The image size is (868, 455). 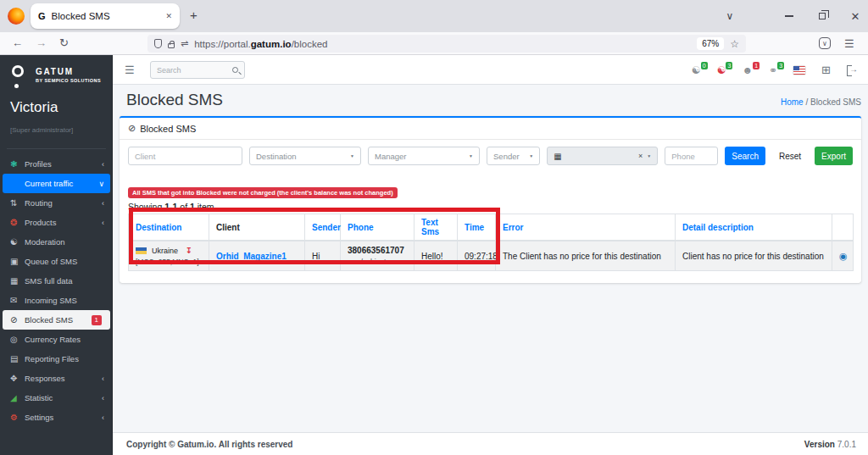 What do you see at coordinates (822, 16) in the screenshot?
I see `restore-window-icon` at bounding box center [822, 16].